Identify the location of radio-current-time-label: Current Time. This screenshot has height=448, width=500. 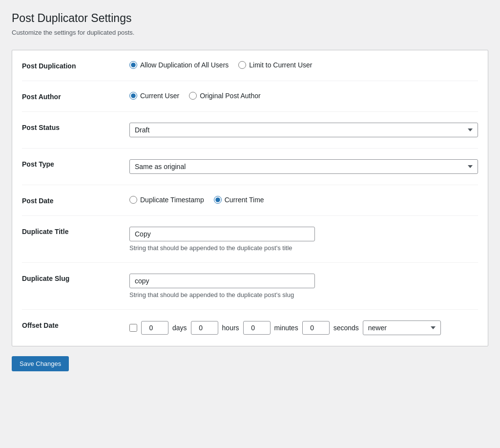
(244, 200).